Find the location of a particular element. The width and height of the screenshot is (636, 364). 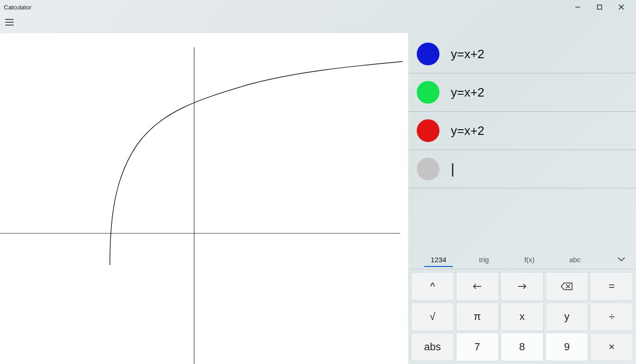

toolbar is located at coordinates (318, 22).